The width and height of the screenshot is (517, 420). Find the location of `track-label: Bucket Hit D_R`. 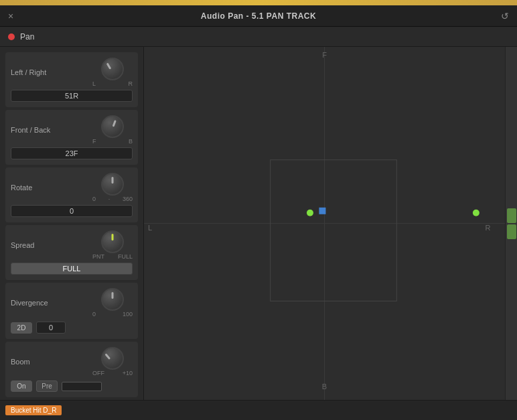

track-label: Bucket Hit D_R is located at coordinates (33, 410).